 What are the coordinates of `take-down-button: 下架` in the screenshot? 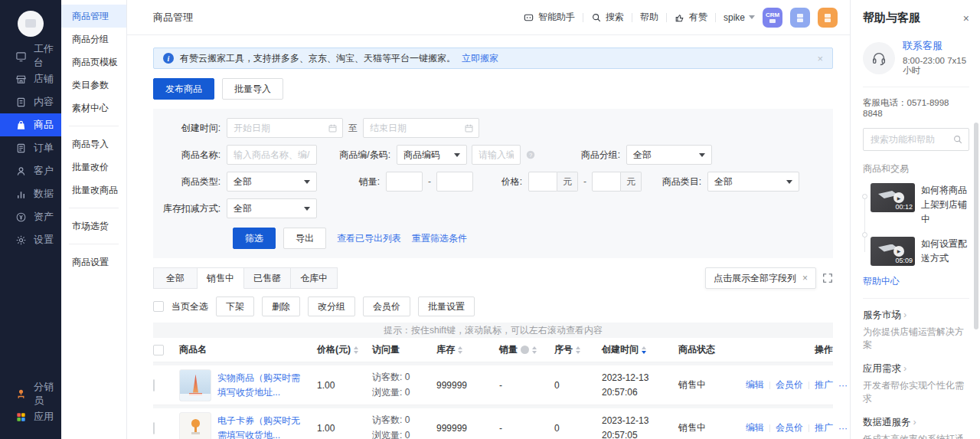 It's located at (235, 306).